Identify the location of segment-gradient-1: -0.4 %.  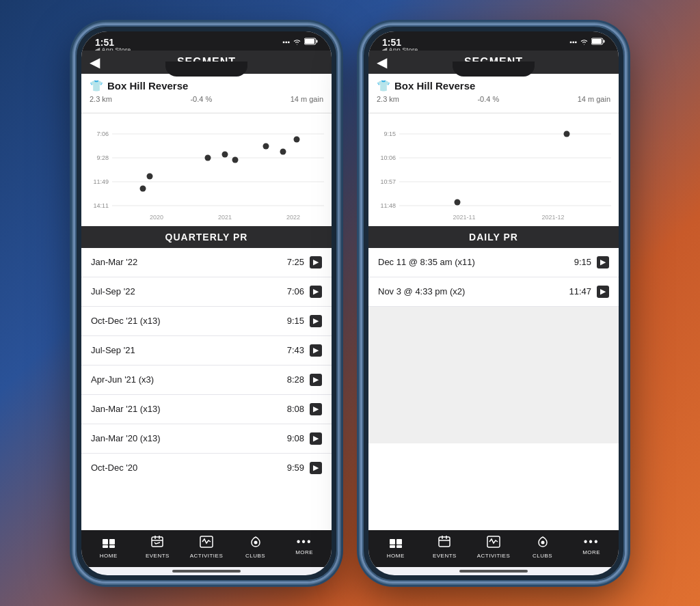
(201, 99).